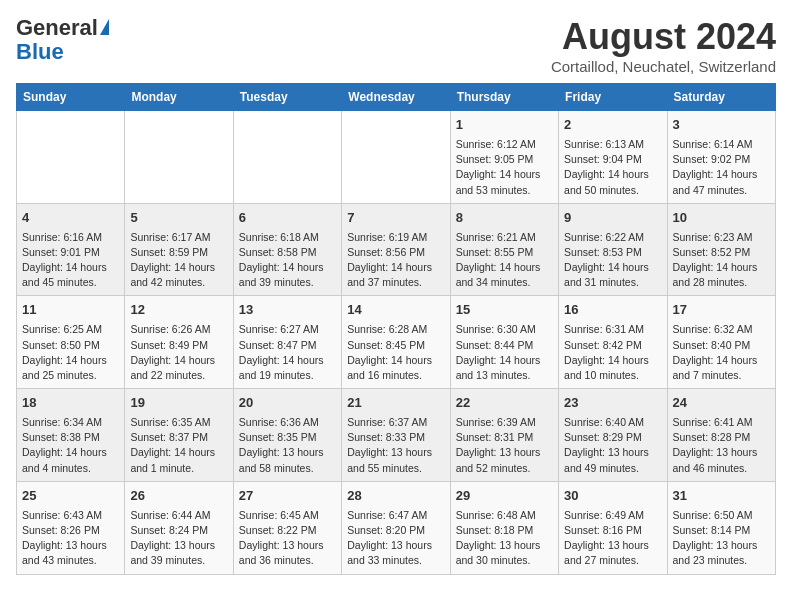 The image size is (792, 612). What do you see at coordinates (722, 496) in the screenshot?
I see `day-number: 31` at bounding box center [722, 496].